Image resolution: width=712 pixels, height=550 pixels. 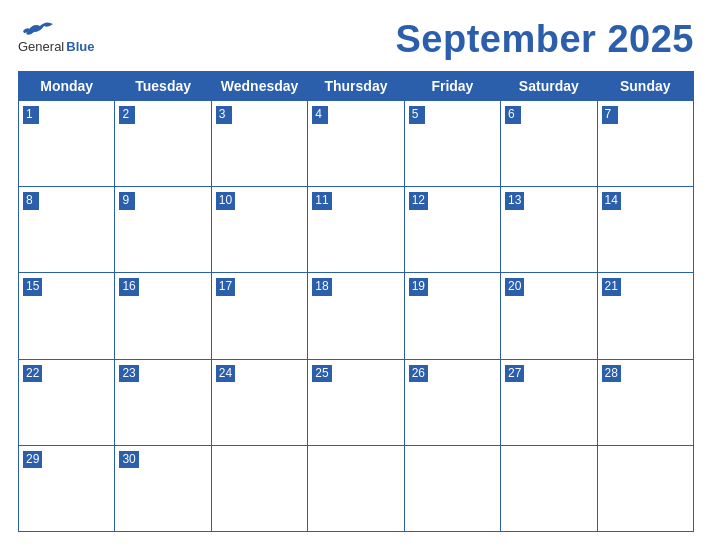 I want to click on calendar-day-27: 27, so click(x=549, y=402).